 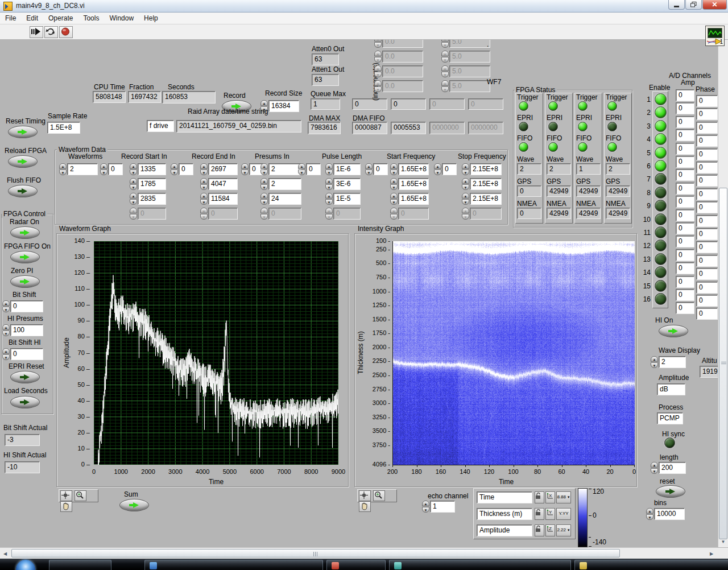 What do you see at coordinates (442, 506) in the screenshot?
I see `echo-channel-input: 1` at bounding box center [442, 506].